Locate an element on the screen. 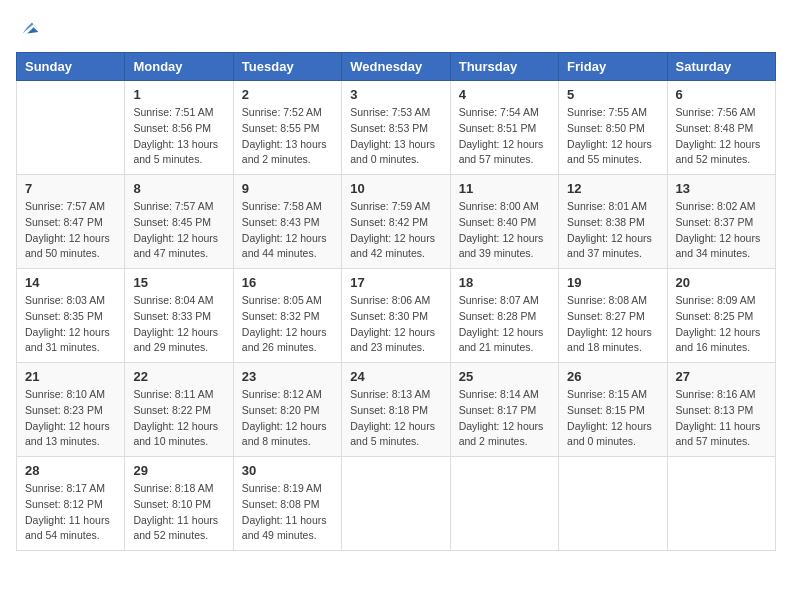 The height and width of the screenshot is (612, 792). calendar-cell: 11 Sunrise: 8:00 AM Sunset: 8:40 PM Dayl… is located at coordinates (504, 222).